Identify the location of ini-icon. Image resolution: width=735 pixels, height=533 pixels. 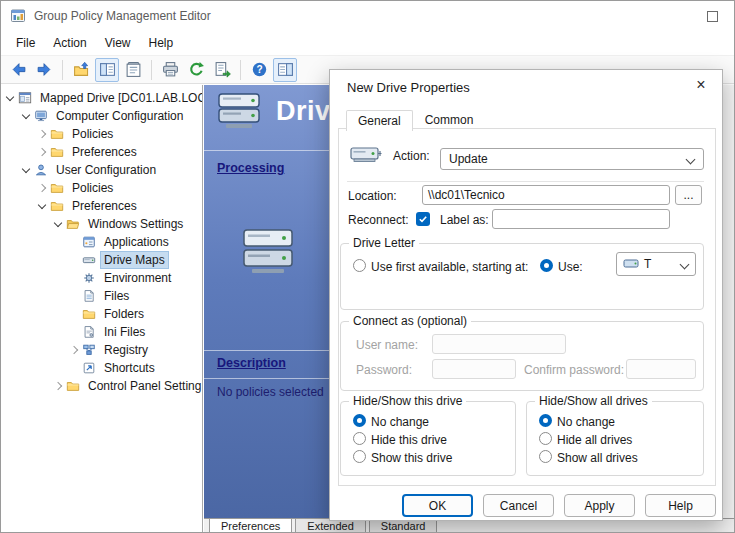
(89, 332).